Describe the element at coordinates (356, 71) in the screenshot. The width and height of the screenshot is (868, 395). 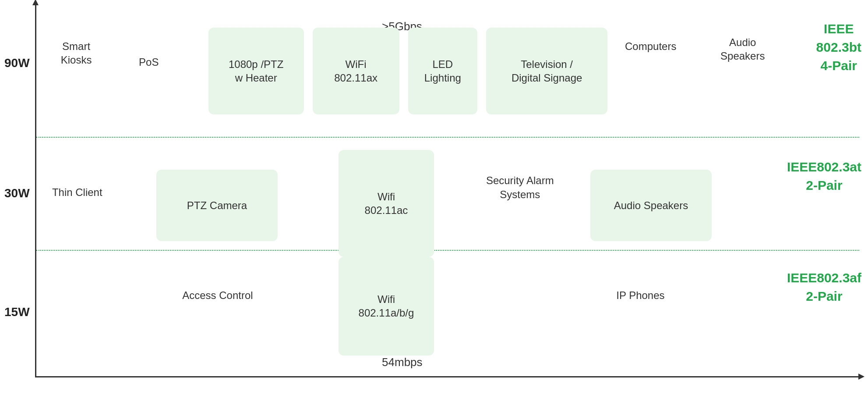
I see `item-wifi-ax: WiFi802.11ax` at that location.